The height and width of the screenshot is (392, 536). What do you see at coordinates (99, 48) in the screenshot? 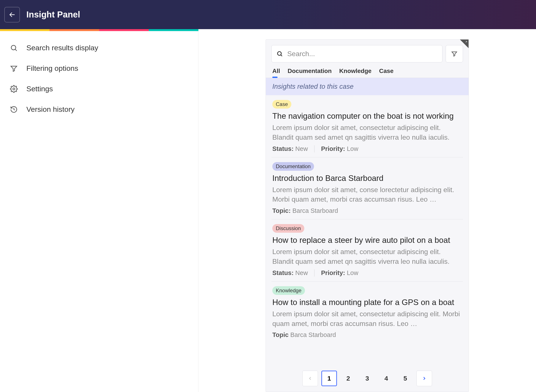
I see `sidebar-item-search: Search results display` at bounding box center [99, 48].